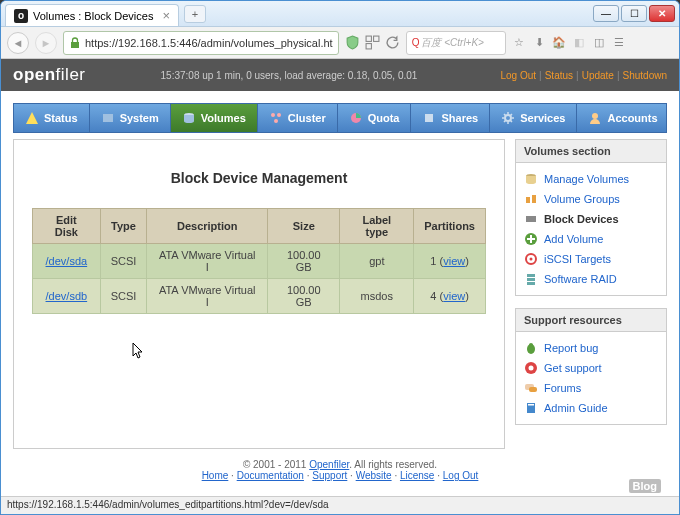 Image resolution: width=680 pixels, height=515 pixels. I want to click on tab-quota: Quota, so click(375, 118).